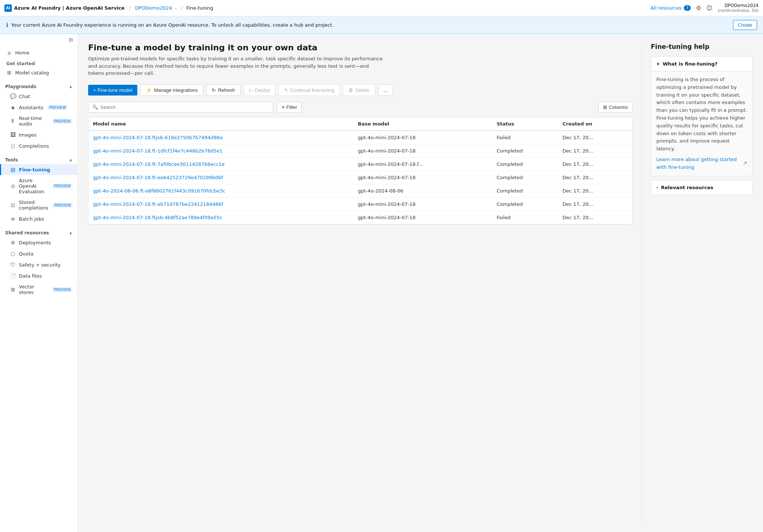 This screenshot has width=763, height=532. Describe the element at coordinates (39, 205) in the screenshot. I see `sidebar-item-stored-completions: ⊡ Stored completions PREVIEW` at that location.